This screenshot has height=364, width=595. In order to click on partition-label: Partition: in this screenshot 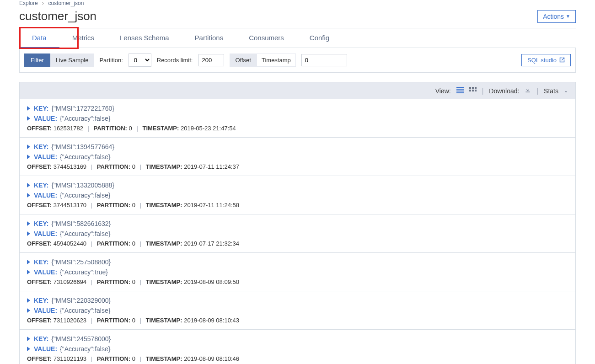, I will do `click(111, 60)`.